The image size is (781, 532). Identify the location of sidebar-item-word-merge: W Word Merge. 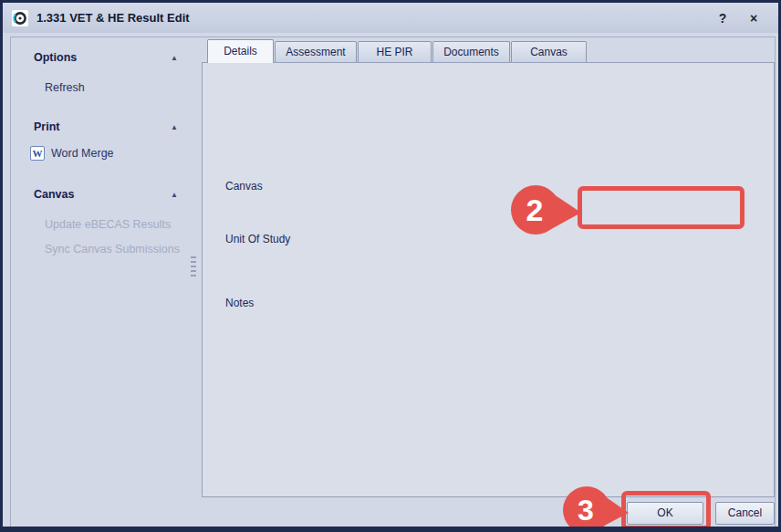
(72, 153).